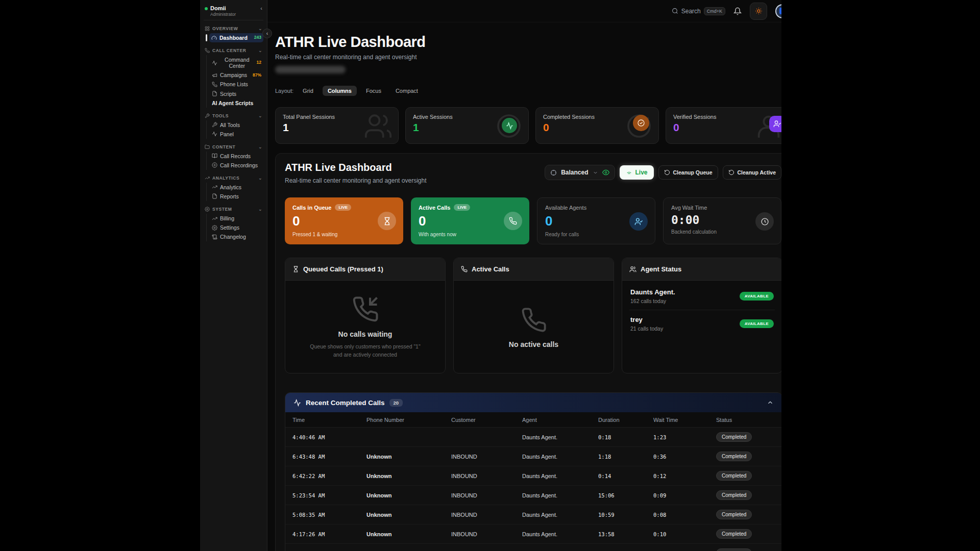 This screenshot has width=980, height=551. I want to click on theme-toggle-button, so click(758, 11).